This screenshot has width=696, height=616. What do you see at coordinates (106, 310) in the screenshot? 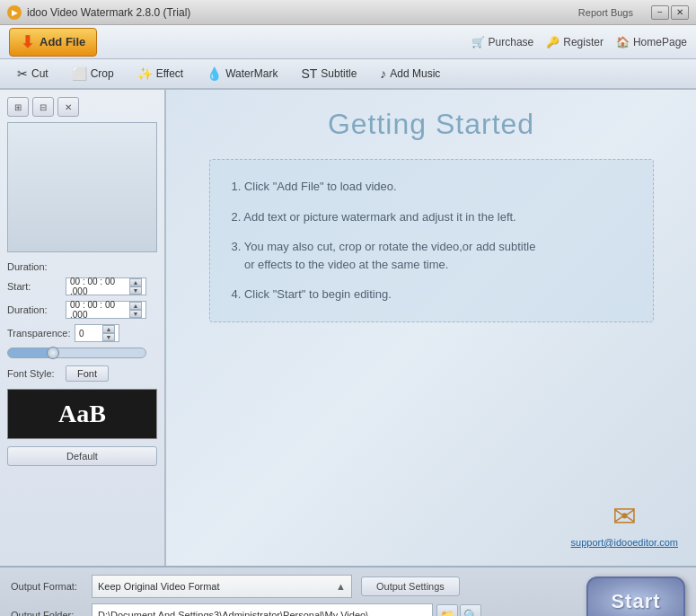
I see `duration-time-input: 00 : 00 : 00 .000 ▲ ▼` at bounding box center [106, 310].